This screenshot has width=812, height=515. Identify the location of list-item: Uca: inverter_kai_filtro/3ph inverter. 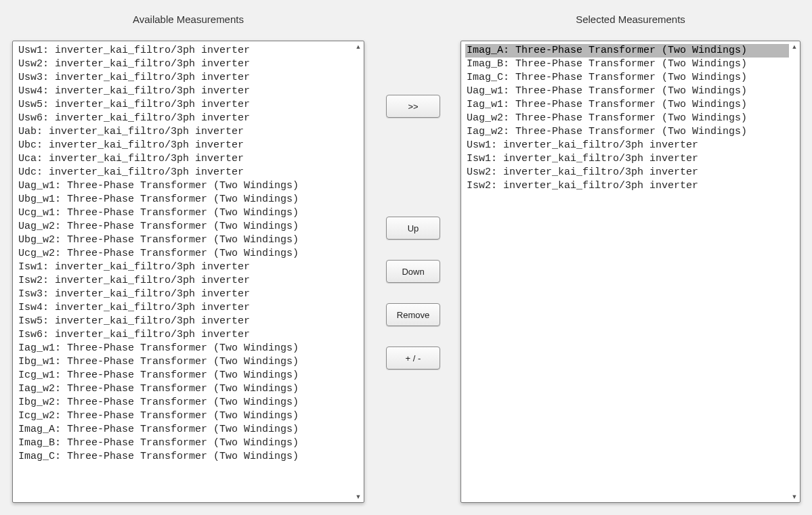
(185, 159).